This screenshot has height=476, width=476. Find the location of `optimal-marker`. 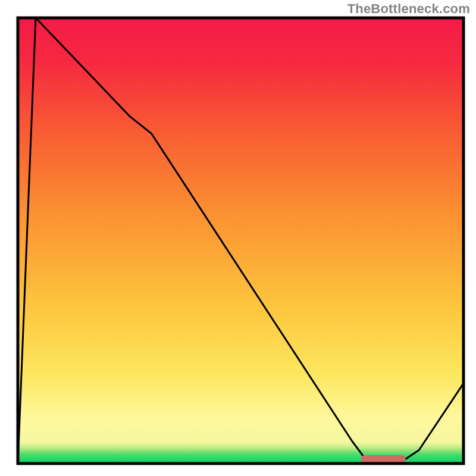

optimal-marker is located at coordinates (383, 459).